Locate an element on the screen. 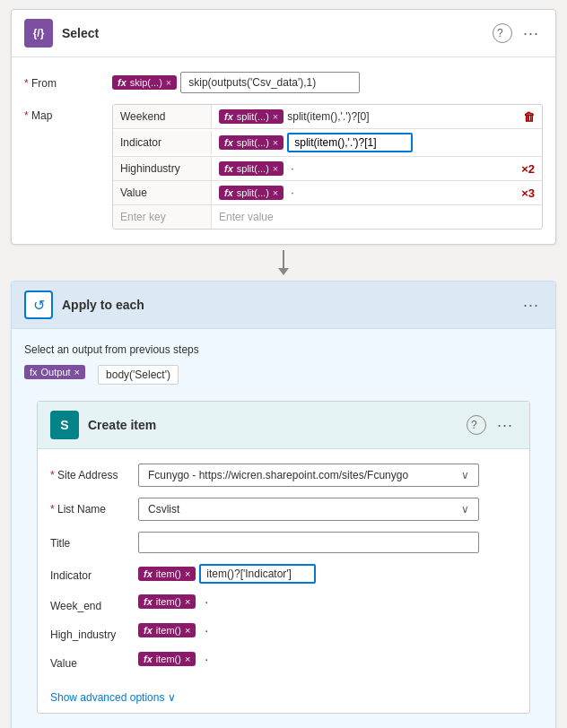 The height and width of the screenshot is (728, 567). high-industry-label: High_industry is located at coordinates (91, 632).